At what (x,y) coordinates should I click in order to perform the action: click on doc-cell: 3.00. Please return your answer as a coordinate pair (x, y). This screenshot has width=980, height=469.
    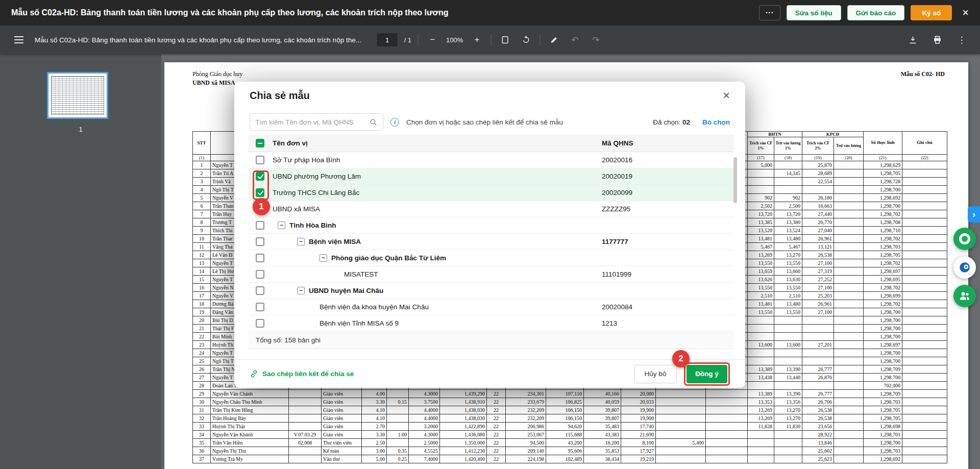
    Looking at the image, I should click on (375, 451).